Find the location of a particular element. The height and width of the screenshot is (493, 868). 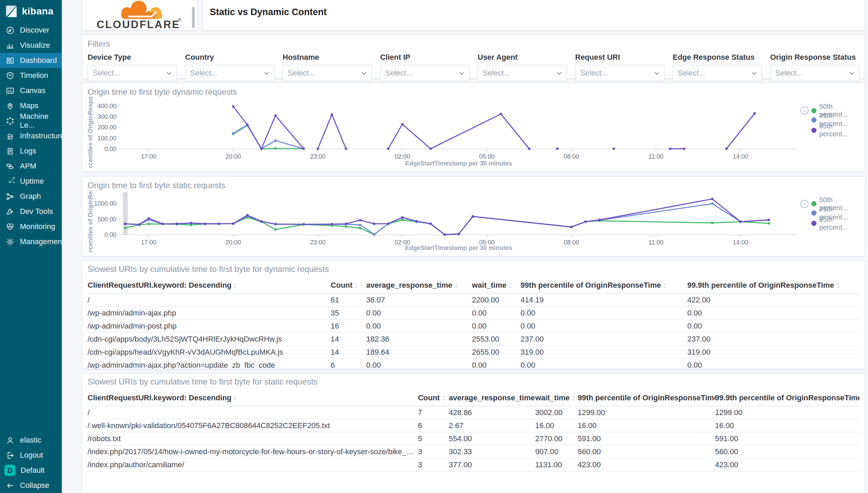

maps-icon is located at coordinates (10, 106).